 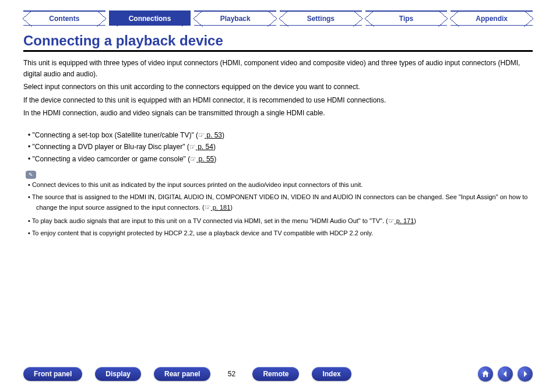 I want to click on paragraph: In the HDMI connection, audio and video …, so click(x=278, y=113).